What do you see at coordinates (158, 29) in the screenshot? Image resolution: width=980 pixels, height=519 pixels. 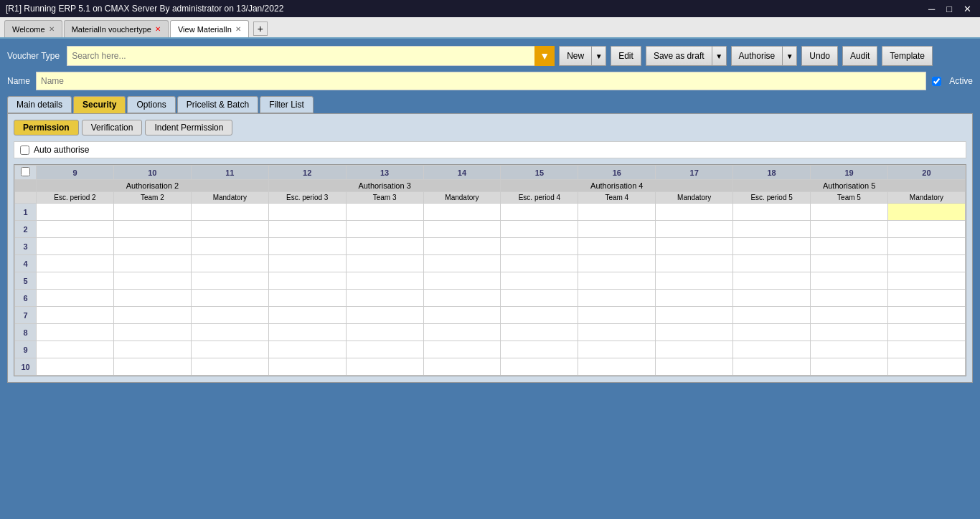 I see `tab-materialin-vouchertype-close: ✕` at bounding box center [158, 29].